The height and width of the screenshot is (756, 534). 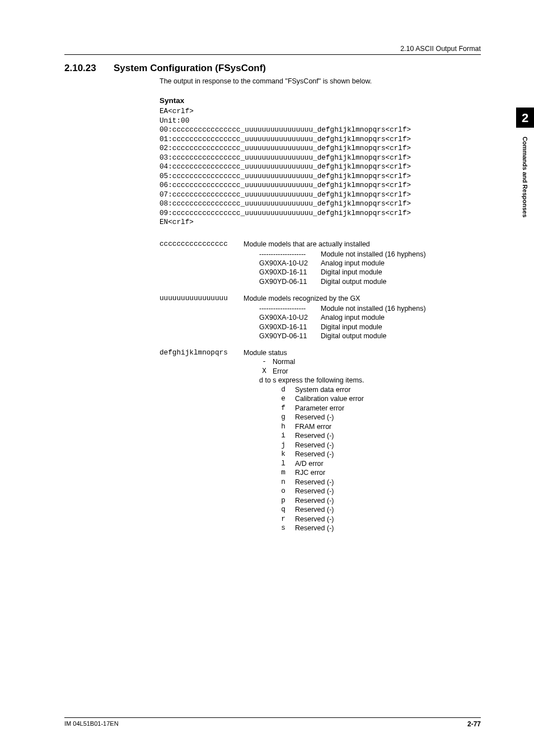 What do you see at coordinates (283, 427) in the screenshot?
I see `char-symbol: h` at bounding box center [283, 427].